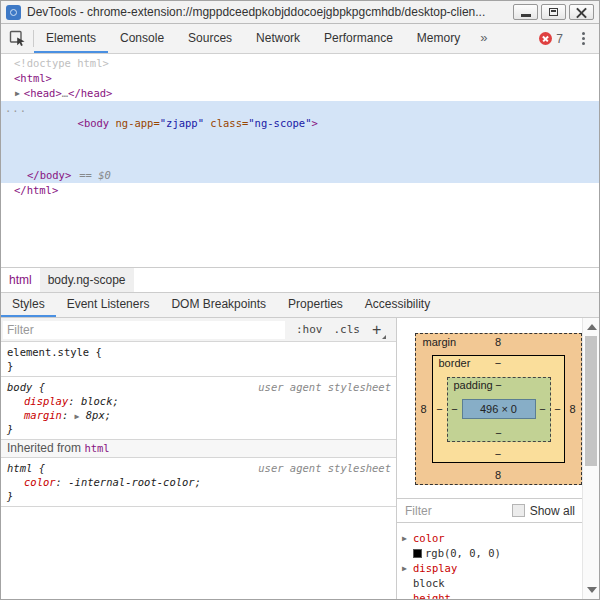 The height and width of the screenshot is (600, 600). What do you see at coordinates (300, 305) in the screenshot?
I see `sidebar-tabs: Styles Event Listeners DOM Breakpoints P…` at bounding box center [300, 305].